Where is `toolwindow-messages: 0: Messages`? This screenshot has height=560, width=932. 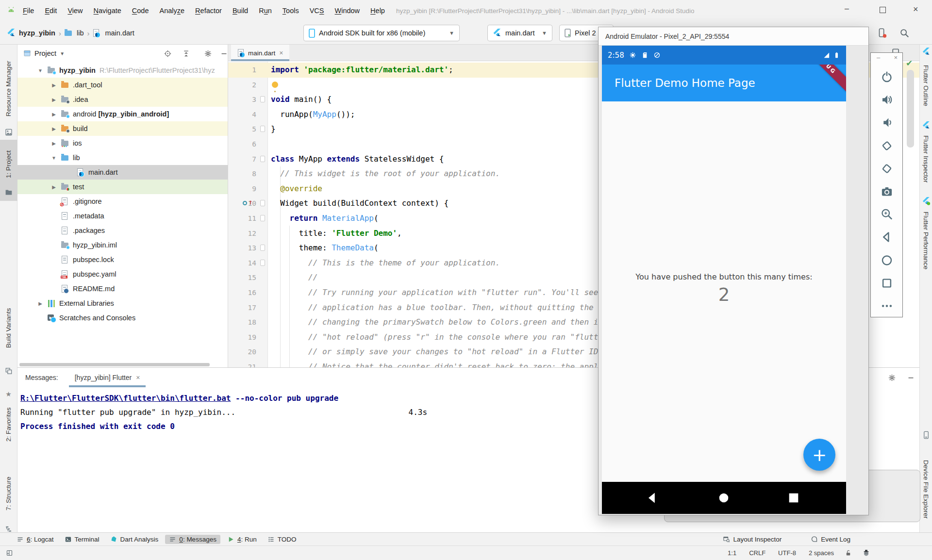
toolwindow-messages: 0: Messages is located at coordinates (193, 540).